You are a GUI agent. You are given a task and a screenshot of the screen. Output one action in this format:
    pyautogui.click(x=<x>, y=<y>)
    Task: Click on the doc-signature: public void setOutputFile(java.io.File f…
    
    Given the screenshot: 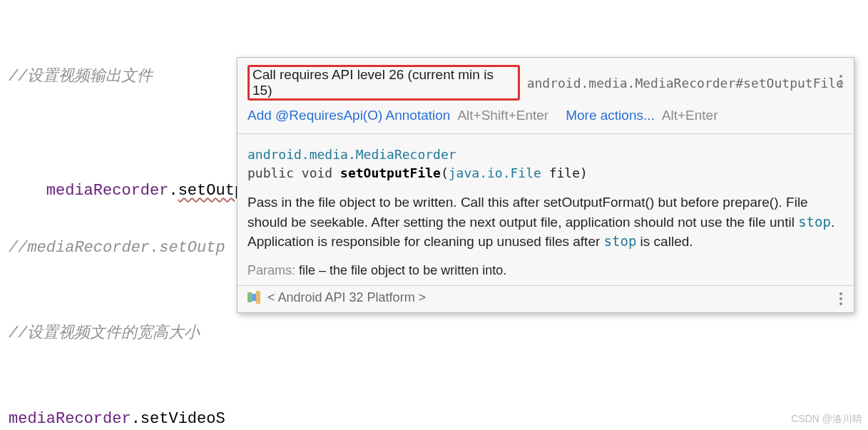 What is the action you would take?
    pyautogui.click(x=546, y=173)
    